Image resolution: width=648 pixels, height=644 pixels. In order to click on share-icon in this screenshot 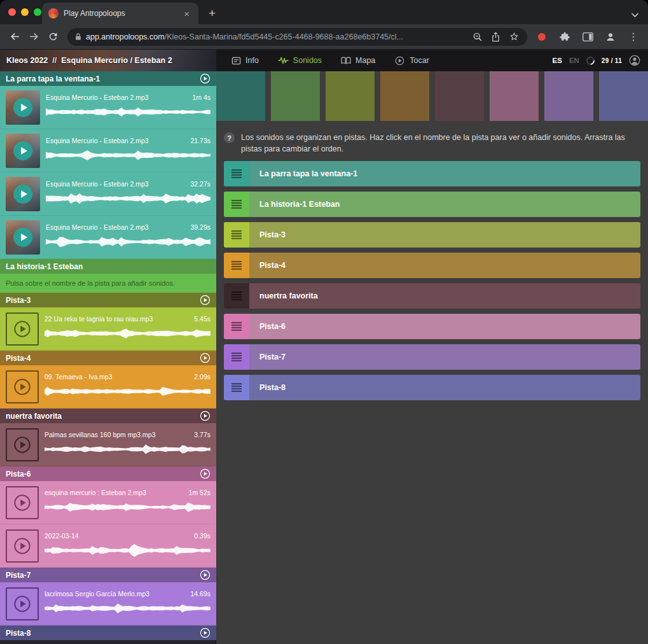, I will do `click(496, 37)`.